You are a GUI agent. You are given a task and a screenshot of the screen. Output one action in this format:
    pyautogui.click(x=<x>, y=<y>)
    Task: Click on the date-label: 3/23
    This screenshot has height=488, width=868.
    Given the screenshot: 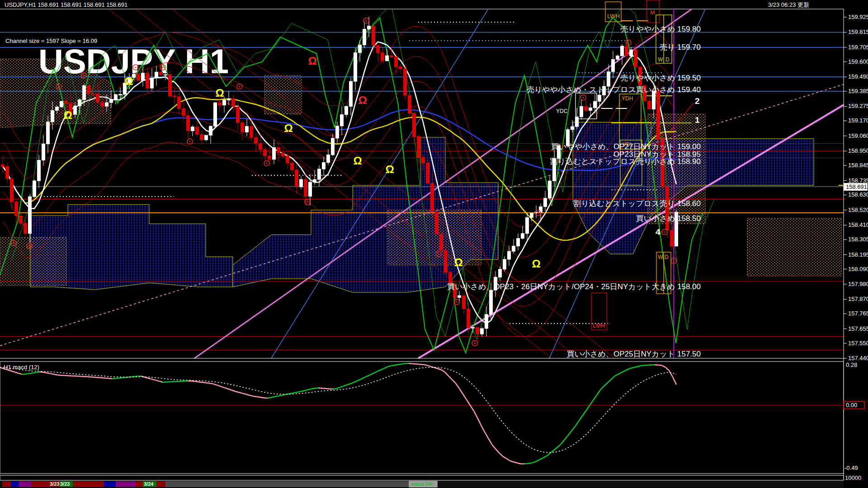 What is the action you would take?
    pyautogui.click(x=54, y=484)
    